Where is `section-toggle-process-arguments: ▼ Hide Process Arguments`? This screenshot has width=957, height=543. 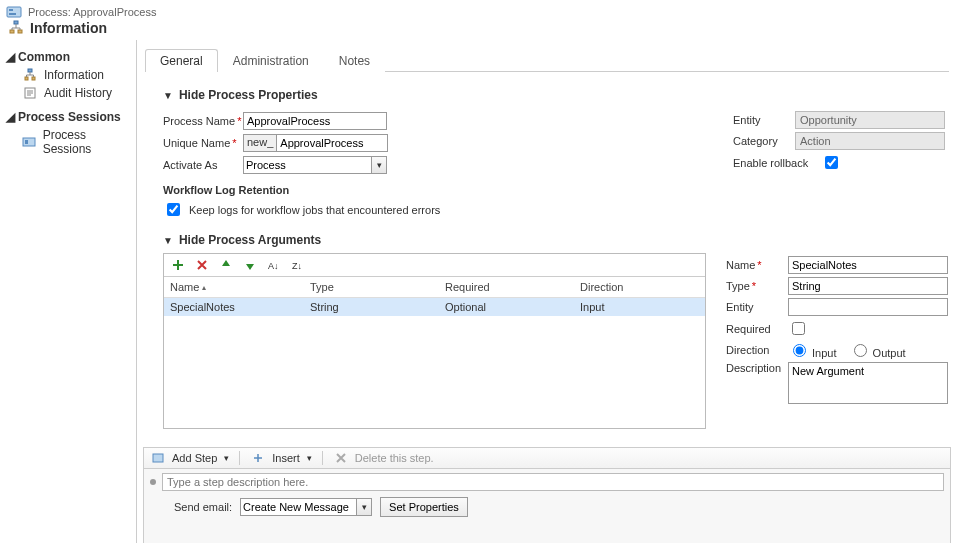
section-toggle-process-arguments: ▼ Hide Process Arguments is located at coordinates (557, 240).